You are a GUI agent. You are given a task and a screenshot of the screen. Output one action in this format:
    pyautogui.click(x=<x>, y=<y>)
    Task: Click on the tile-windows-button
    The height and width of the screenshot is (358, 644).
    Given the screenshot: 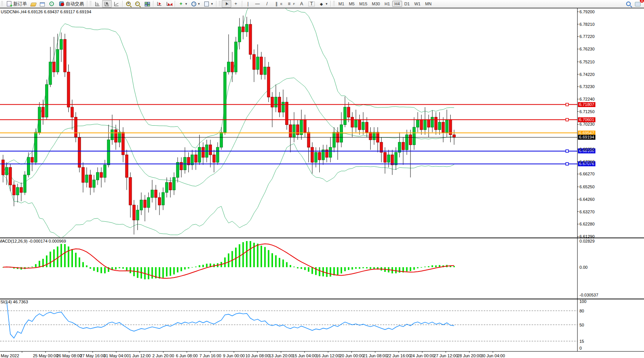 What is the action you would take?
    pyautogui.click(x=147, y=4)
    